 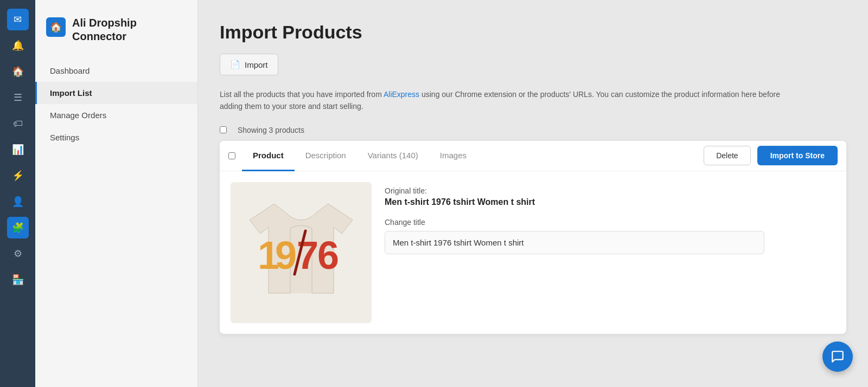 What do you see at coordinates (797, 156) in the screenshot?
I see `import-to-store-button: Import to Store` at bounding box center [797, 156].